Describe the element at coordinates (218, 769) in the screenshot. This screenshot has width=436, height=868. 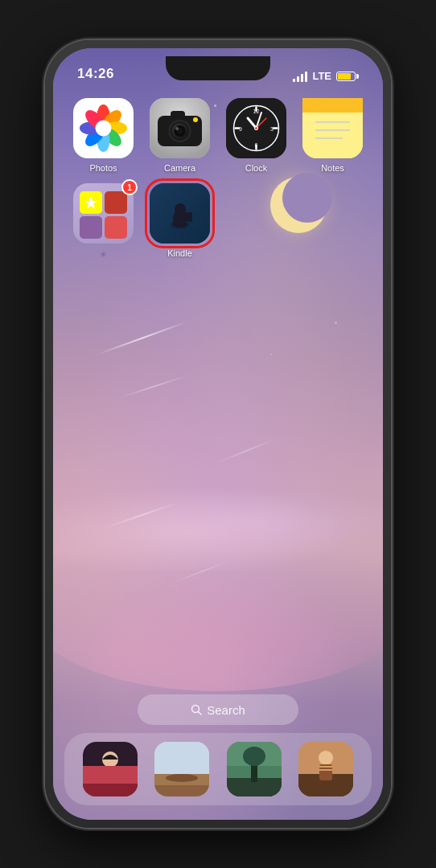
I see `dock` at that location.